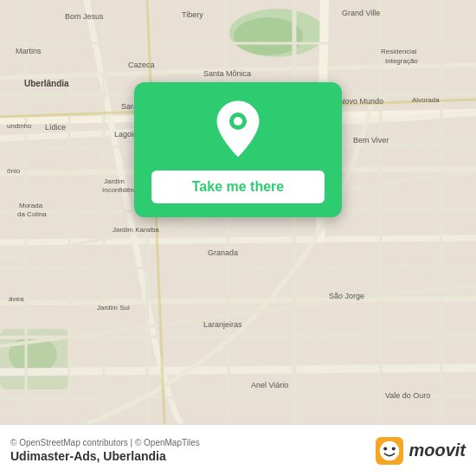 This screenshot has width=476, height=476. Describe the element at coordinates (426, 100) in the screenshot. I see `svg-text: Alvorada` at that location.